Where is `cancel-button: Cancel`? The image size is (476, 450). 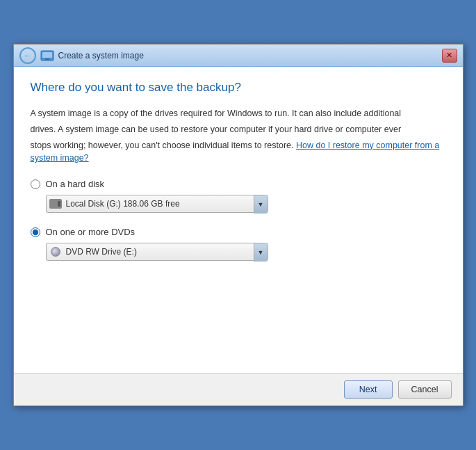
cancel-button: Cancel is located at coordinates (425, 389).